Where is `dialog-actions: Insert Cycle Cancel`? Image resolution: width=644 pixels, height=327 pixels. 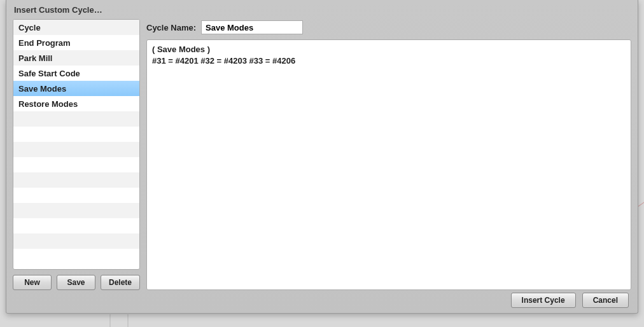
dialog-actions: Insert Cycle Cancel is located at coordinates (570, 300).